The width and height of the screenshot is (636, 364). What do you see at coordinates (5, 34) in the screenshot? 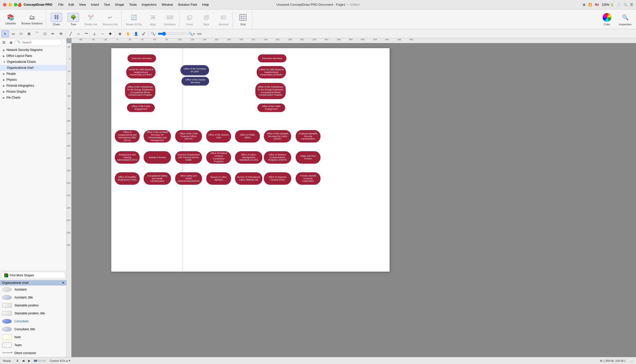
I see `select-tool: ↖` at bounding box center [5, 34].